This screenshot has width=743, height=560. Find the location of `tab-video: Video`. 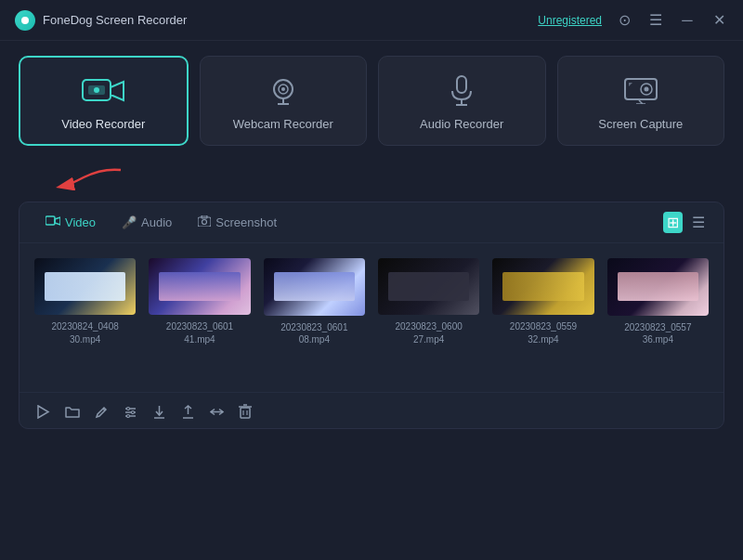

tab-video: Video is located at coordinates (71, 223).